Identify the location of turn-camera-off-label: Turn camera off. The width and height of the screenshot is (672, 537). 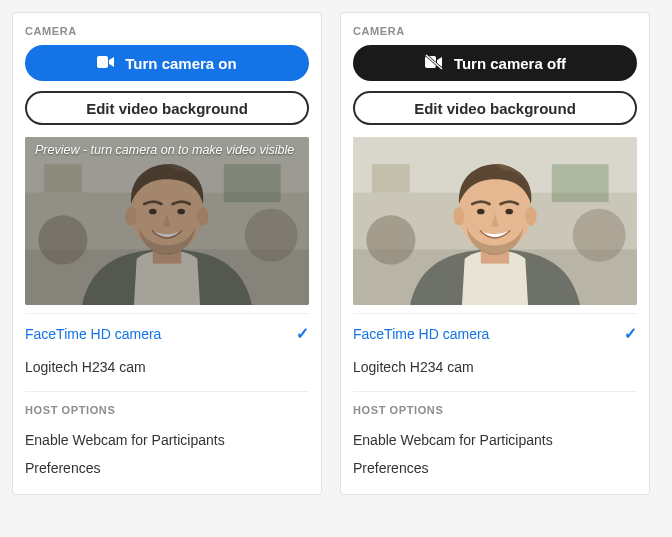
(510, 64).